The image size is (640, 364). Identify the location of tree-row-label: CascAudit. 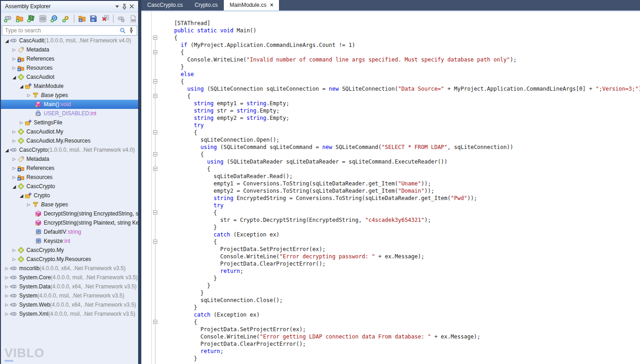
(32, 41).